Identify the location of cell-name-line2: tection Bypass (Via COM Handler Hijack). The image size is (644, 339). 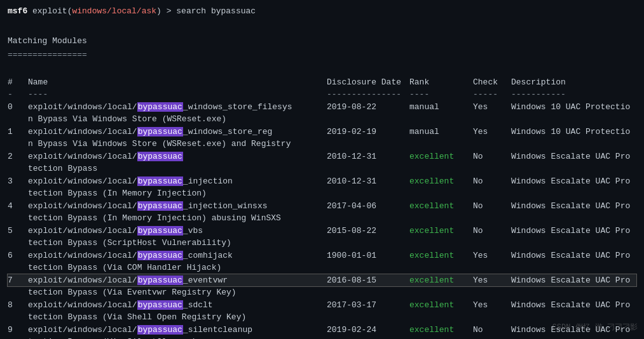
(322, 268).